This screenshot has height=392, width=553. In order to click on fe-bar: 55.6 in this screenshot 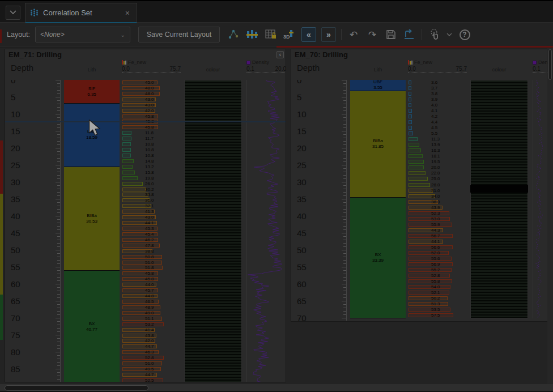, I will do `click(438, 258)`.